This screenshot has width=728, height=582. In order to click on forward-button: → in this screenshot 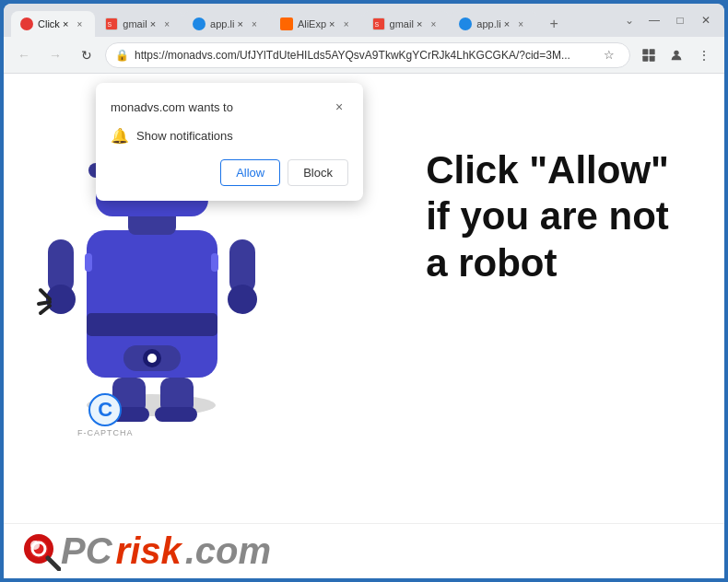, I will do `click(55, 55)`.